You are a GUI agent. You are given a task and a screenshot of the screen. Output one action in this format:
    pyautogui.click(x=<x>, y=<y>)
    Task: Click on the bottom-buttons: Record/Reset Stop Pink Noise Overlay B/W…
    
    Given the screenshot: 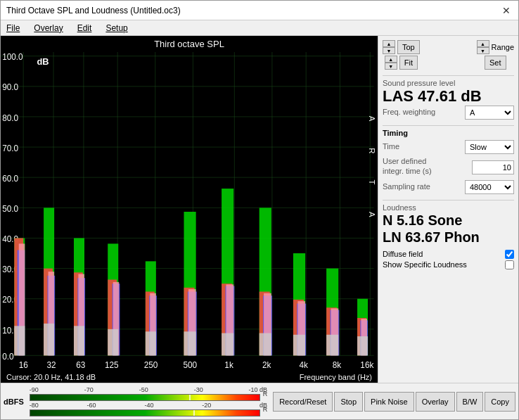 What is the action you would take?
    pyautogui.click(x=394, y=402)
    